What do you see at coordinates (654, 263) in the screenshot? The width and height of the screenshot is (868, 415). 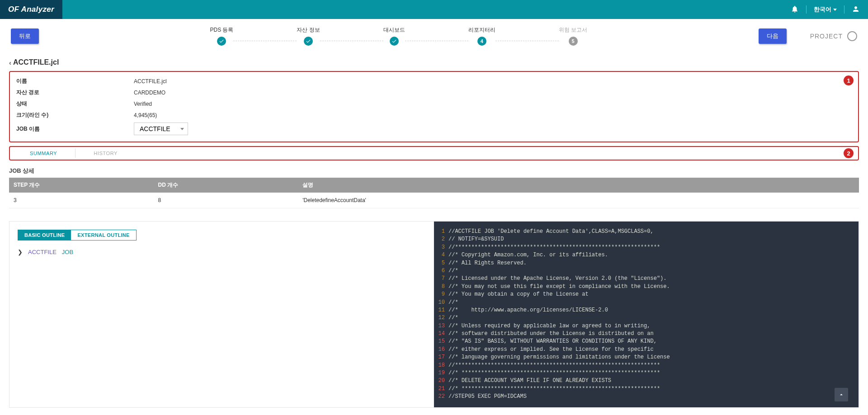 I see `code-text: //* All Rights Reserved.` at bounding box center [654, 263].